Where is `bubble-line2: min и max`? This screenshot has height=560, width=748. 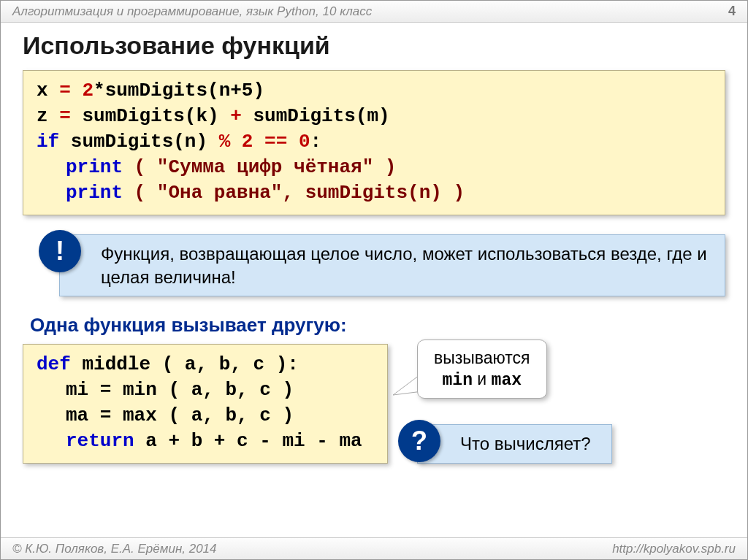
bubble-line2: min и max is located at coordinates (482, 380).